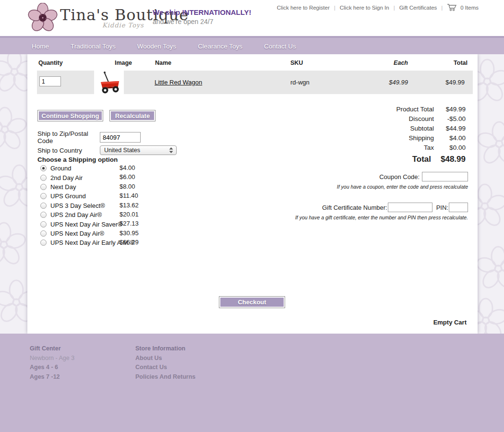 The image size is (504, 432). What do you see at coordinates (365, 8) in the screenshot?
I see `sign-in-link: Click here to Sign In` at bounding box center [365, 8].